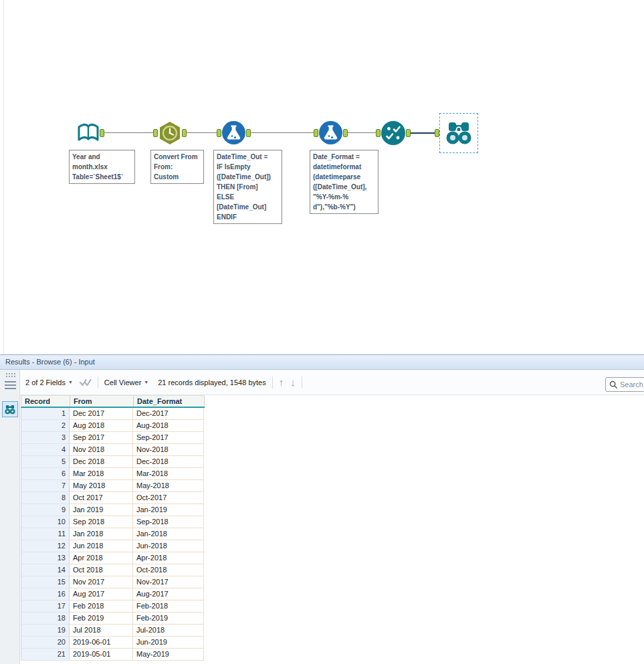 The image size is (644, 664). Describe the element at coordinates (247, 187) in the screenshot. I see `tool-annotation-formula1: DateTime_Out = IF IsEmpty ([DateTime_Out…` at that location.